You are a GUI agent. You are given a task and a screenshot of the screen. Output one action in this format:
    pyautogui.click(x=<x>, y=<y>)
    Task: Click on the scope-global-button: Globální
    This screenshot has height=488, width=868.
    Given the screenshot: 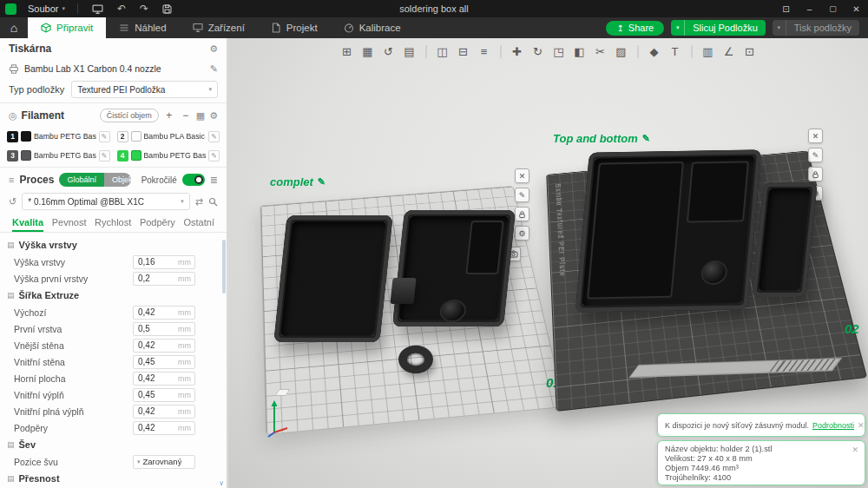 What is the action you would take?
    pyautogui.click(x=82, y=180)
    